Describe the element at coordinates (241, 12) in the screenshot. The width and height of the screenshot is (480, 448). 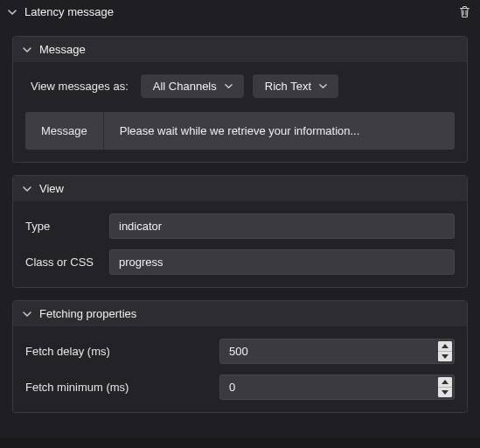
I see `panel-title: Latency message` at that location.